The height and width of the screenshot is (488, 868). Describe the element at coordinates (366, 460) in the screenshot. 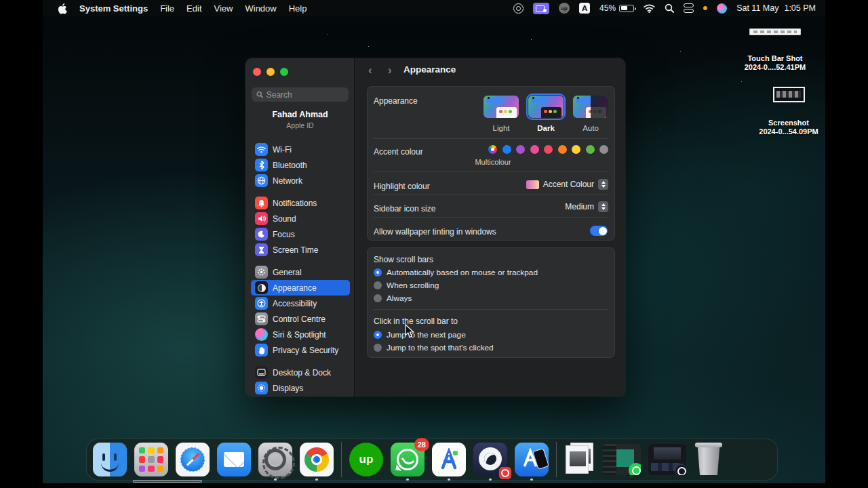

I see `dock-upwork-icon: up` at that location.